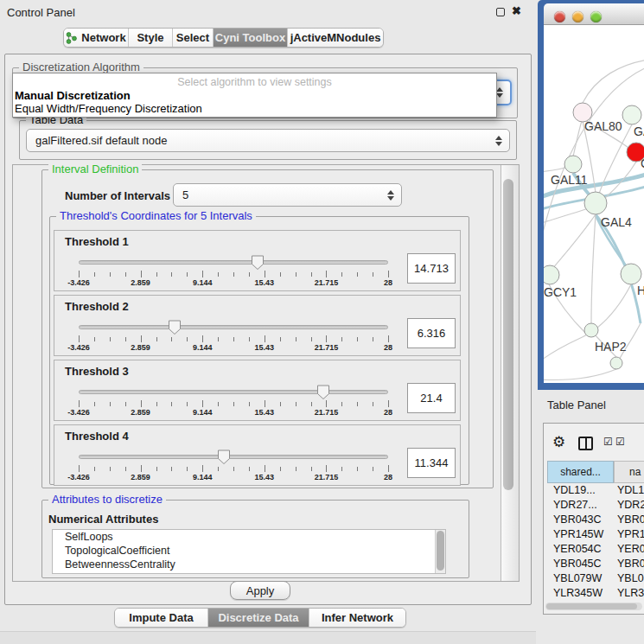 This screenshot has height=644, width=644. I want to click on tab-infer-network: Infer Network, so click(358, 617).